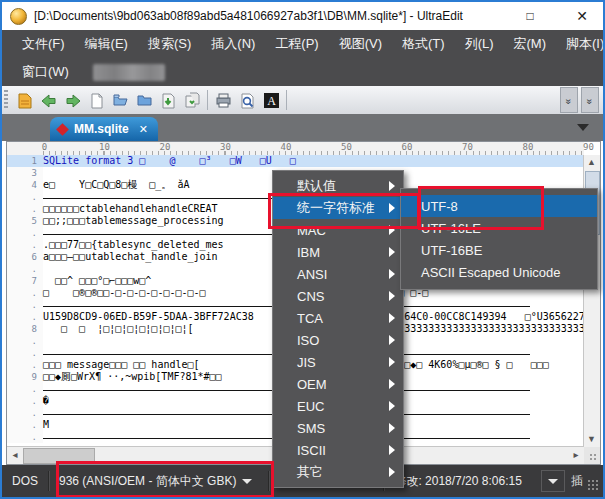 This screenshot has height=499, width=605. What do you see at coordinates (592, 456) in the screenshot?
I see `resize-grip` at bounding box center [592, 456].